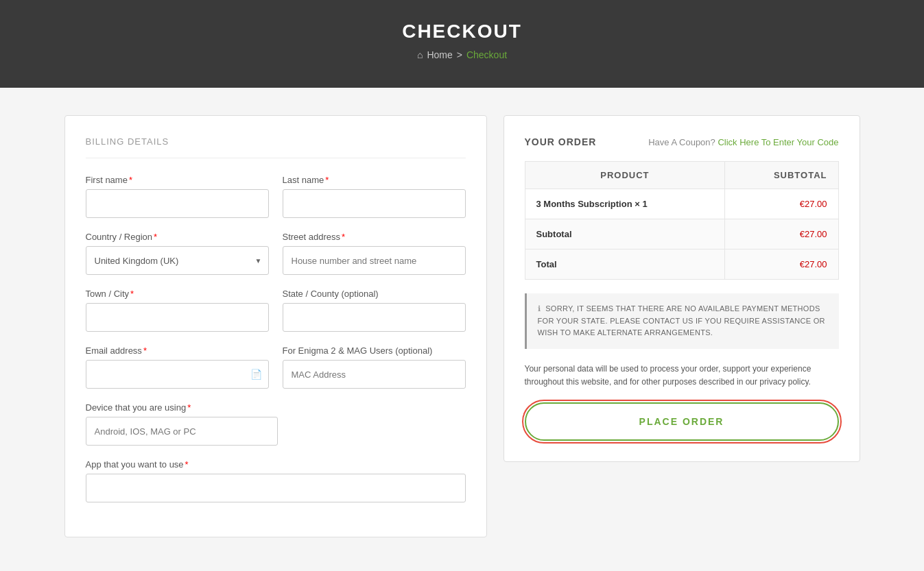 The height and width of the screenshot is (571, 924). What do you see at coordinates (177, 196) in the screenshot?
I see `first-name-group: First name*` at bounding box center [177, 196].